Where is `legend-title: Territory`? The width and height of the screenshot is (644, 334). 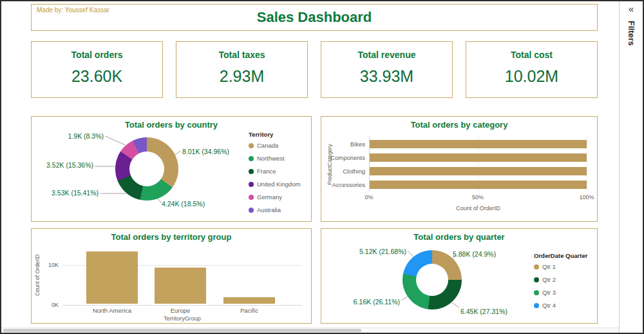 legend-title: Territory is located at coordinates (274, 134).